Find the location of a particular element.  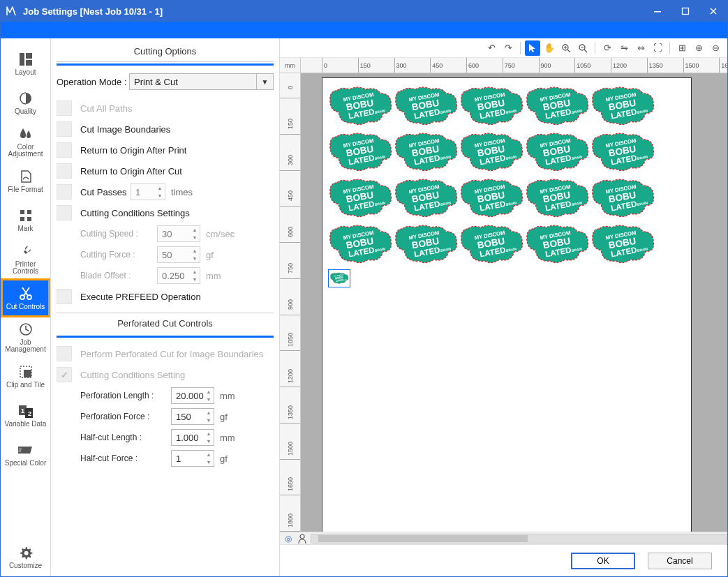

sidebar-item-color-adjustment: Color Adjustment is located at coordinates (25, 142).